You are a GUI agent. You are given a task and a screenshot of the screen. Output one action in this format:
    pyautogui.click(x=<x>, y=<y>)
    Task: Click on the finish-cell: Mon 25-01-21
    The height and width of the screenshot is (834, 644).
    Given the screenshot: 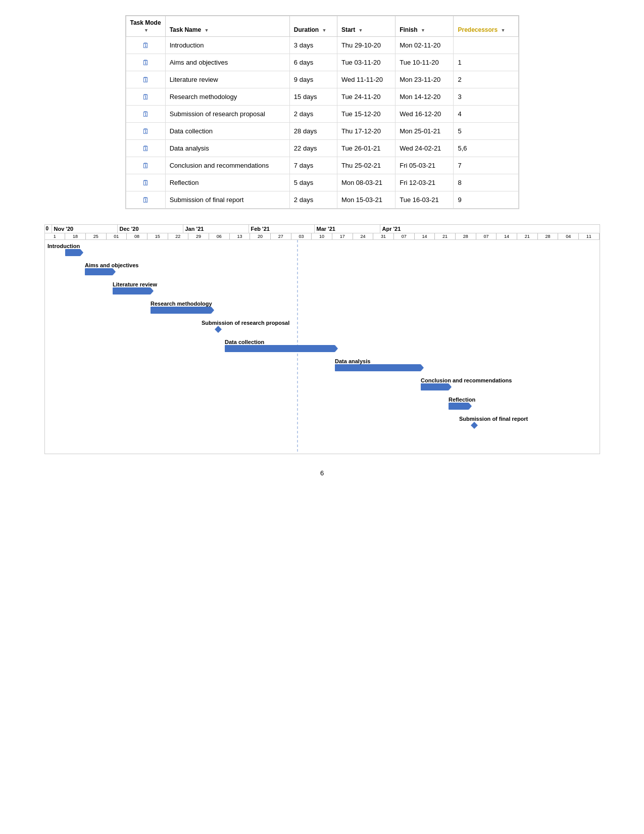 What is the action you would take?
    pyautogui.click(x=424, y=131)
    